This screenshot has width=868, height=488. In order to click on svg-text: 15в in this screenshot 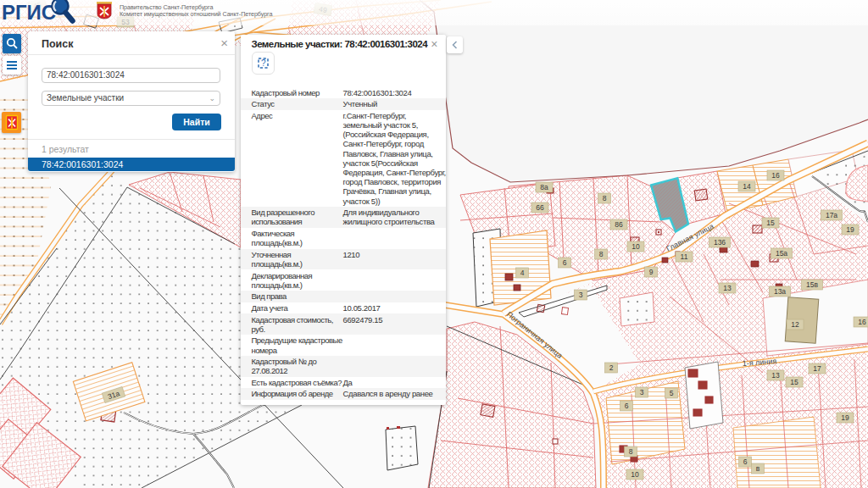, I will do `click(812, 285)`.